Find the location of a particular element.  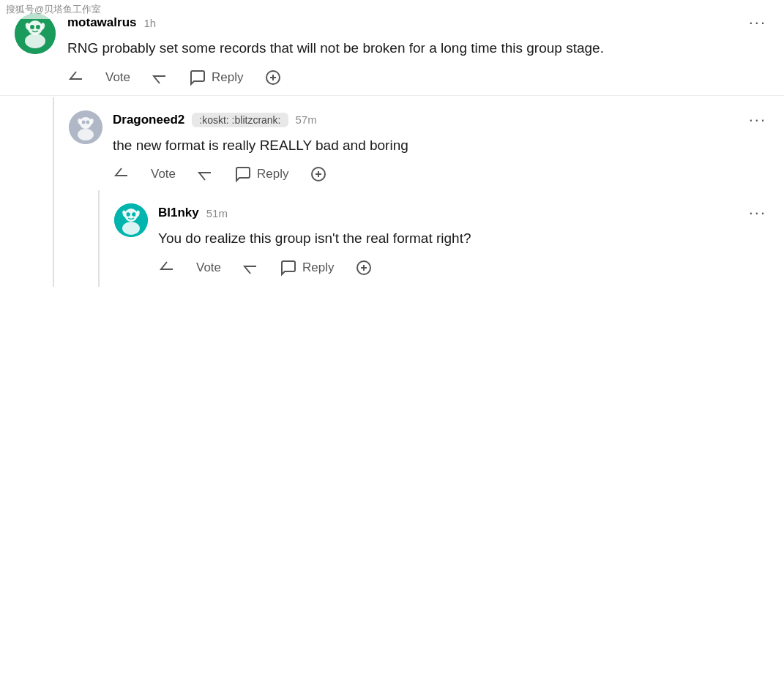

downvote-button-l1 is located at coordinates (205, 174).